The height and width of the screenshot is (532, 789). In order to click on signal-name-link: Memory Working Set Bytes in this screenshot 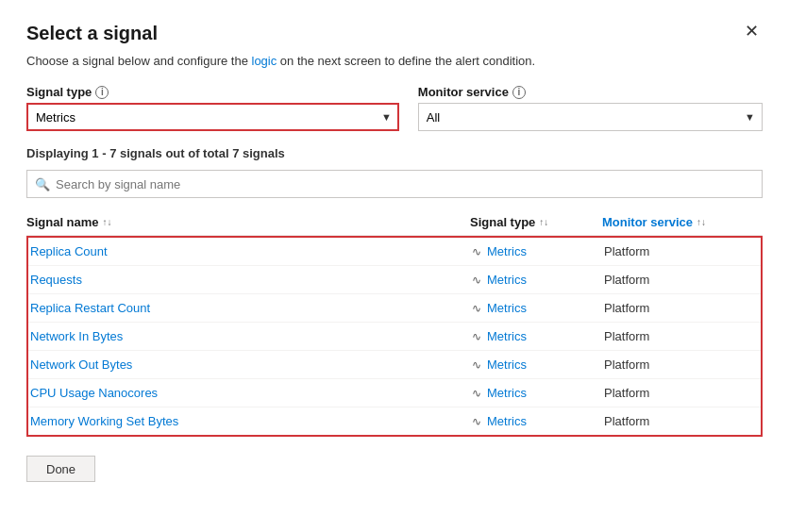, I will do `click(104, 421)`.